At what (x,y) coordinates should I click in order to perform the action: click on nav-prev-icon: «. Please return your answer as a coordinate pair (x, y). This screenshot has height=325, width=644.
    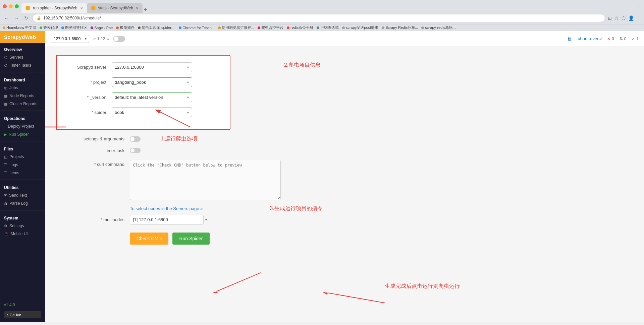
    Looking at the image, I should click on (95, 39).